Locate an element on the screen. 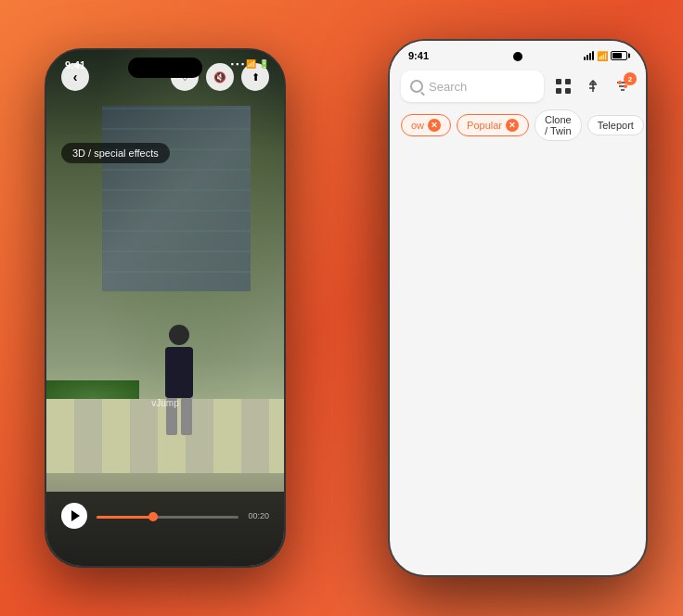 The image size is (683, 616). chip-ow: ow ✕ is located at coordinates (426, 125).